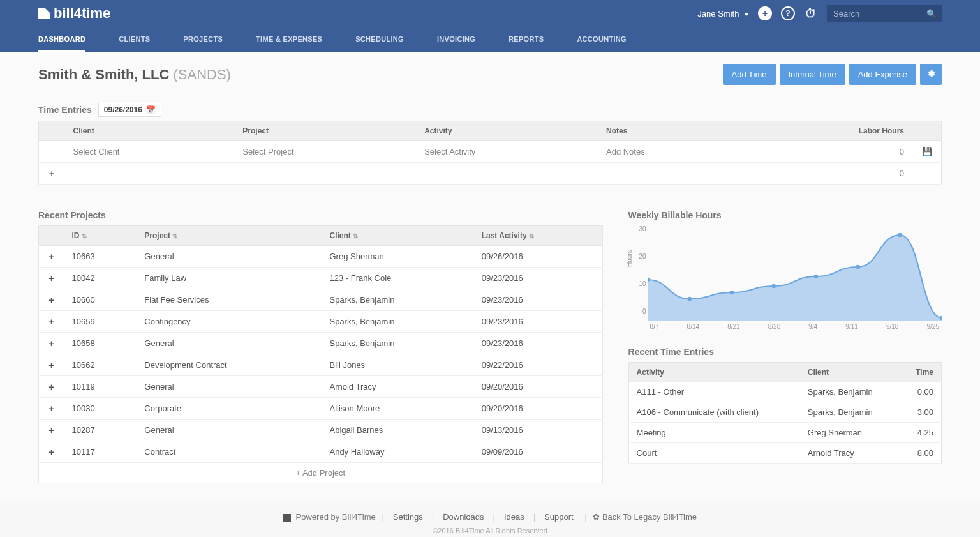 This screenshot has width=980, height=537. Describe the element at coordinates (463, 517) in the screenshot. I see `footer-link-downloads: Downloads` at that location.